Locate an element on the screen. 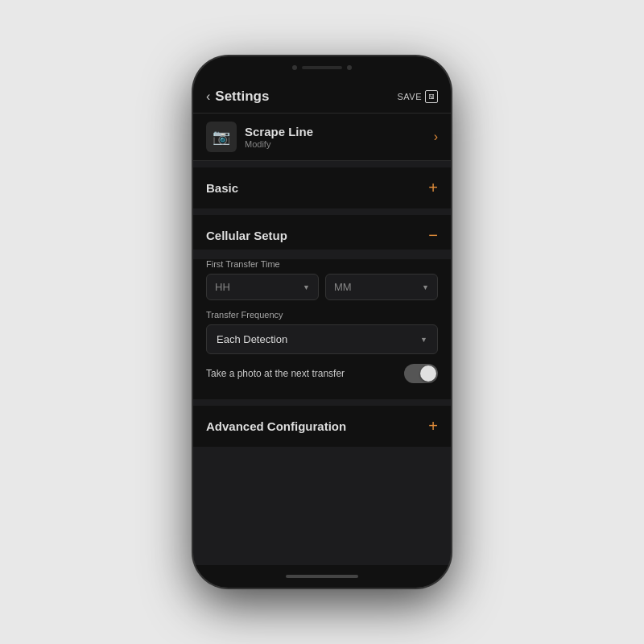  hour-dropdown: HH ▼ is located at coordinates (262, 287).